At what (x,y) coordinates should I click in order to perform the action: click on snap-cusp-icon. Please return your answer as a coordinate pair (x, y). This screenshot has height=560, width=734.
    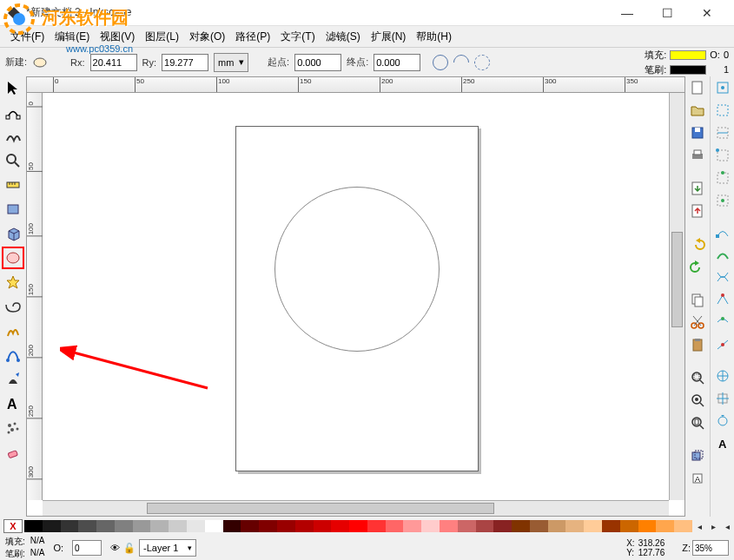
    Looking at the image, I should click on (723, 300).